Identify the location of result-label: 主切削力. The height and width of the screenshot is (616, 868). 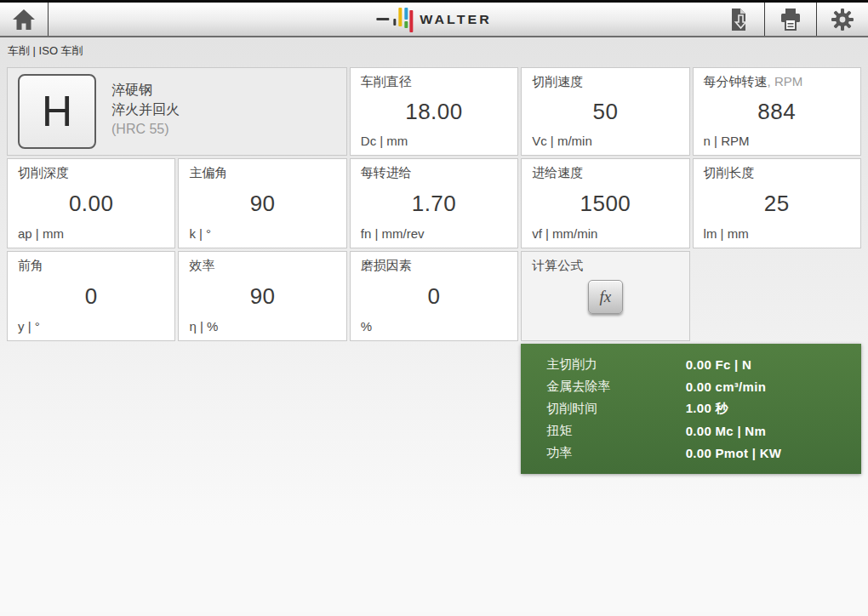
(616, 364).